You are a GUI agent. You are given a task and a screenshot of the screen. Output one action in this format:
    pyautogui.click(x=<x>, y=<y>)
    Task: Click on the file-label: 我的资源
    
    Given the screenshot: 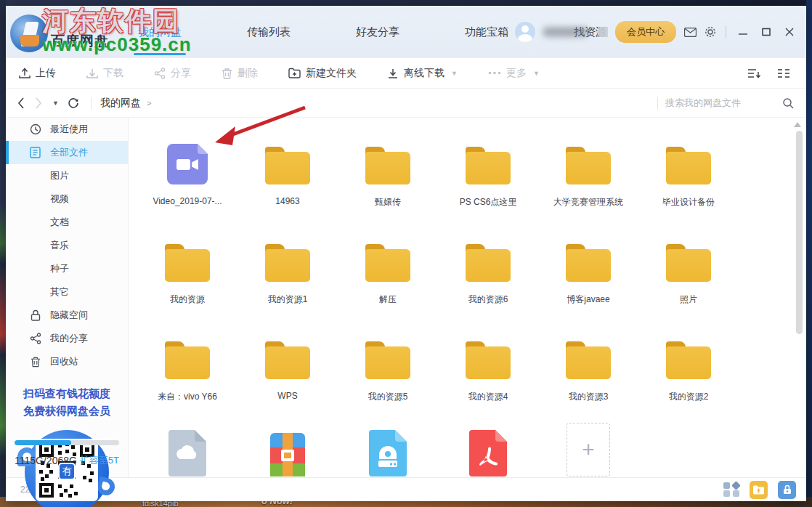 What is the action you would take?
    pyautogui.click(x=187, y=299)
    